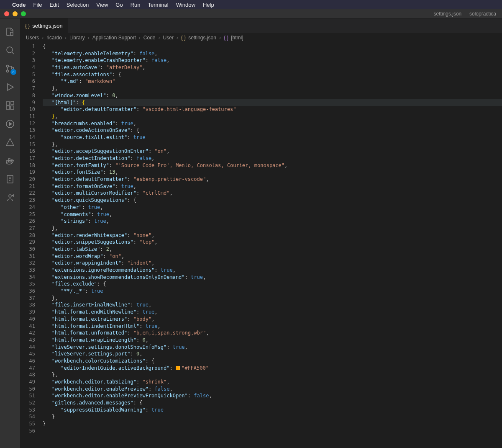  What do you see at coordinates (208, 5) in the screenshot?
I see `menu-item-help: Help` at bounding box center [208, 5].